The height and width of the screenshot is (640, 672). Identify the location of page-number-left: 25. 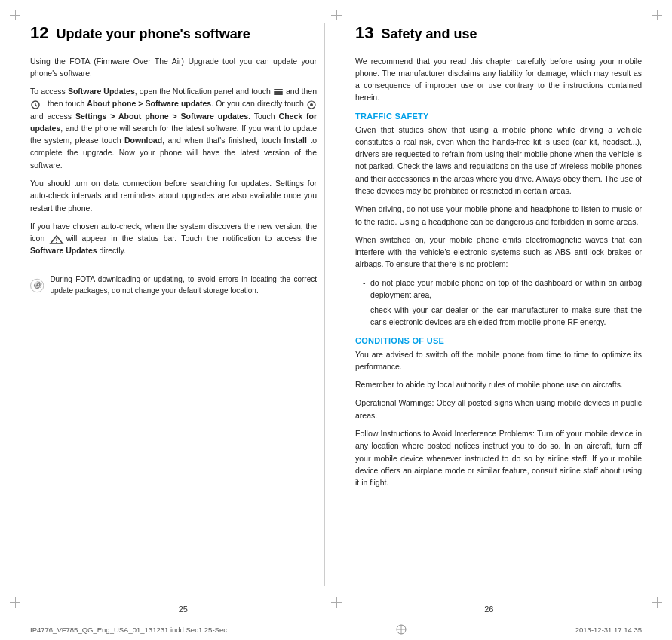
(183, 609).